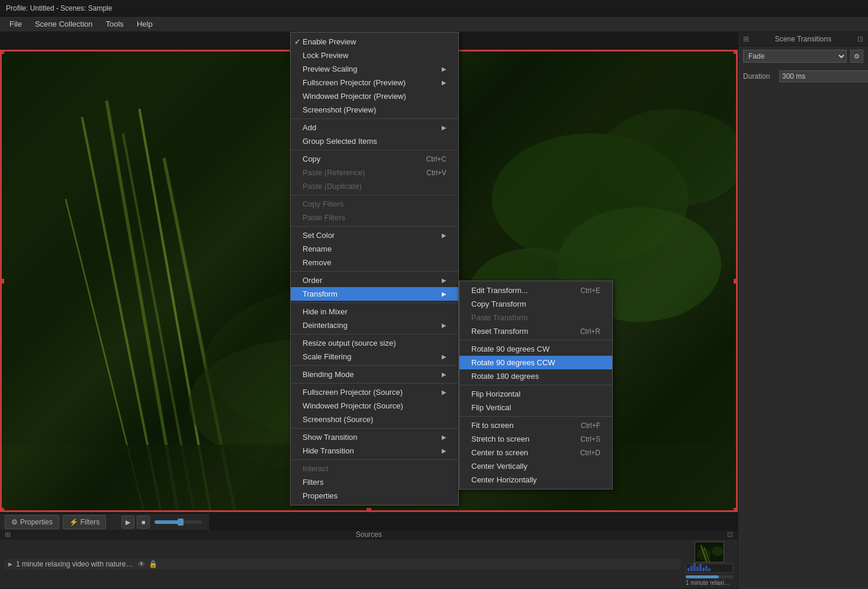  I want to click on separator-sep11, so click(374, 459).